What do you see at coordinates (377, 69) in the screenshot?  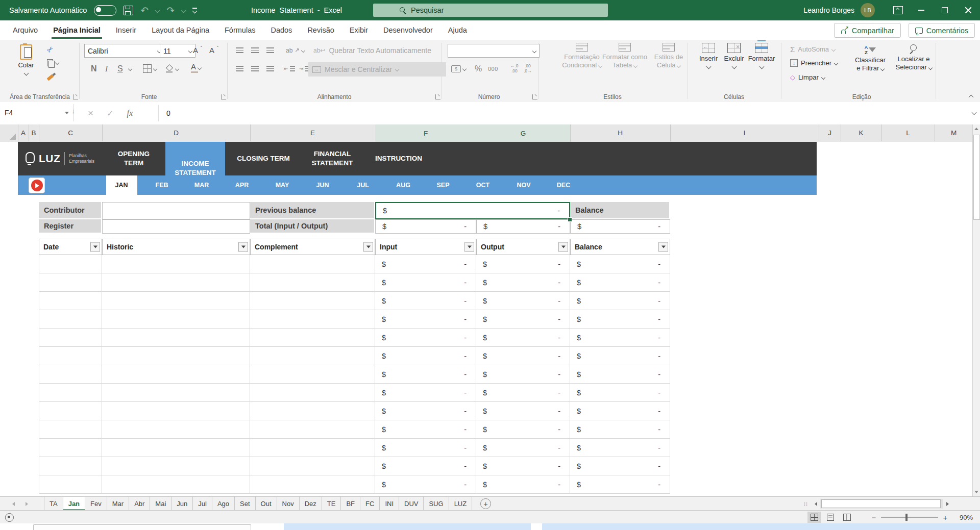 I see `merge-center-button: ↔ Mesclar e Centralizar` at bounding box center [377, 69].